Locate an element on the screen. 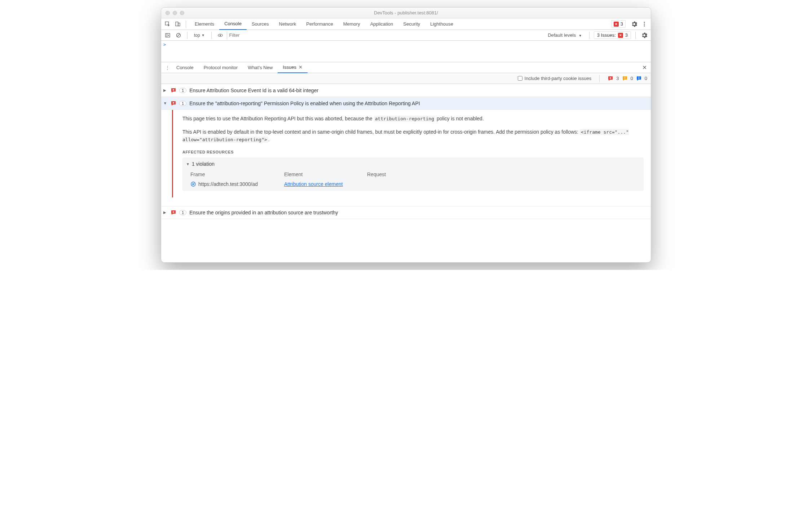 The image size is (812, 508). drawer-tab-issues-label: Issues is located at coordinates (290, 67).